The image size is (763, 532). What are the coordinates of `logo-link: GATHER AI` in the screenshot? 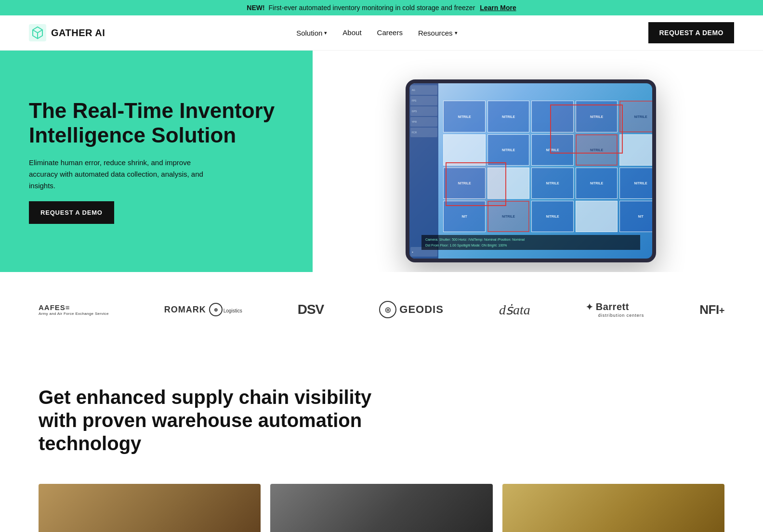 It's located at (67, 33).